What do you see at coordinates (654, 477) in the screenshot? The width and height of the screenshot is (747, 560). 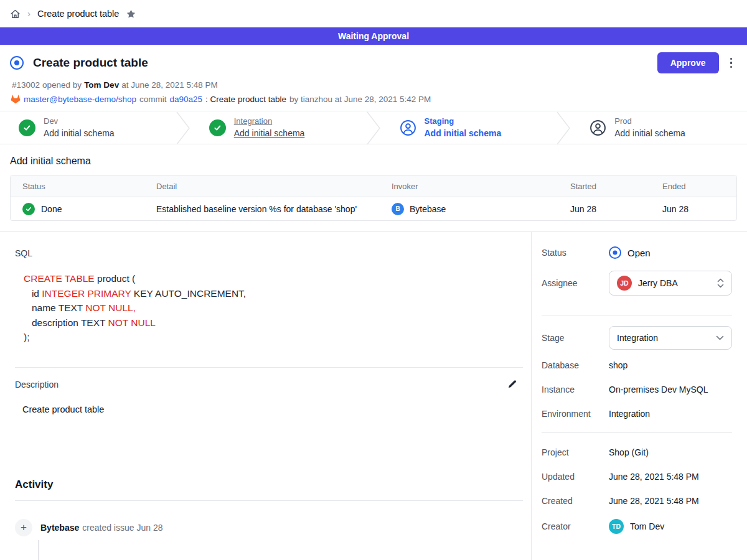 I see `updated-value: June 28, 2021 5:48 PM` at bounding box center [654, 477].